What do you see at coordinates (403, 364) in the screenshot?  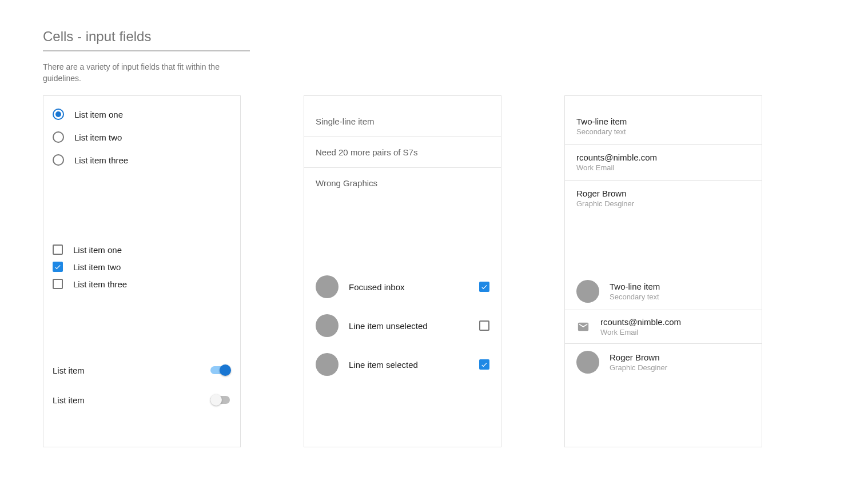 I see `avatar-list-item: Line item selected` at bounding box center [403, 364].